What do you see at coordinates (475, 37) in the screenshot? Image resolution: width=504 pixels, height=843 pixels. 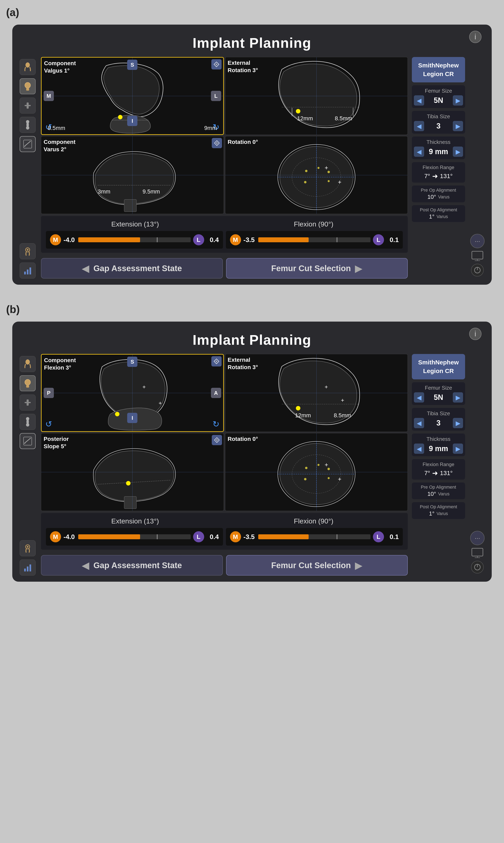 I see `info-button-a: i` at bounding box center [475, 37].